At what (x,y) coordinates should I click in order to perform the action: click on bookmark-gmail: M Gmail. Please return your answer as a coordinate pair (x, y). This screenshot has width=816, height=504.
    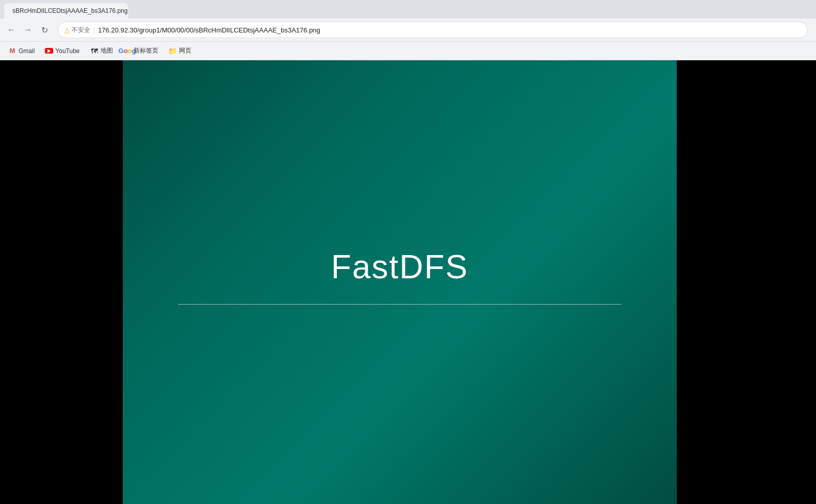
    Looking at the image, I should click on (22, 51).